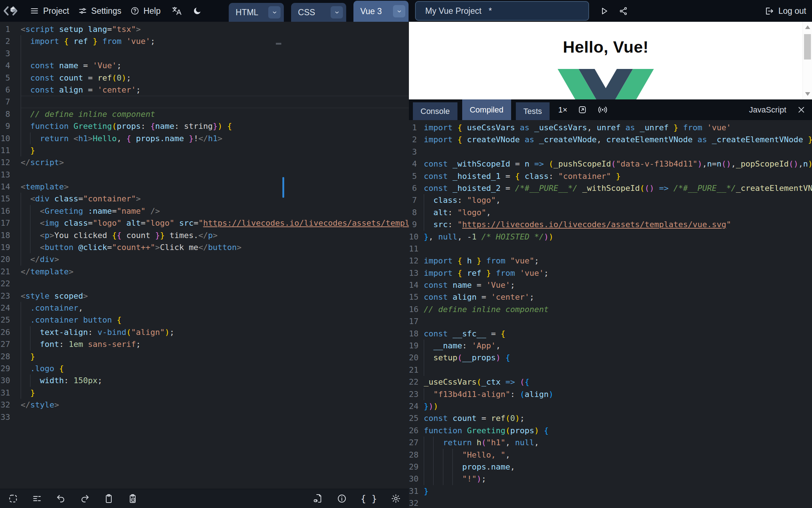 The width and height of the screenshot is (812, 508). I want to click on console-close-button, so click(801, 110).